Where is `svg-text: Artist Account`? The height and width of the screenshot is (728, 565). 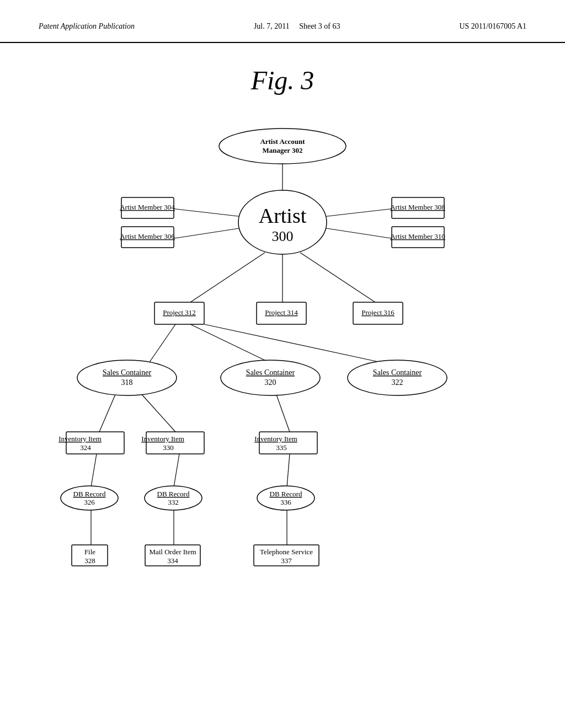 svg-text: Artist Account is located at coordinates (282, 141).